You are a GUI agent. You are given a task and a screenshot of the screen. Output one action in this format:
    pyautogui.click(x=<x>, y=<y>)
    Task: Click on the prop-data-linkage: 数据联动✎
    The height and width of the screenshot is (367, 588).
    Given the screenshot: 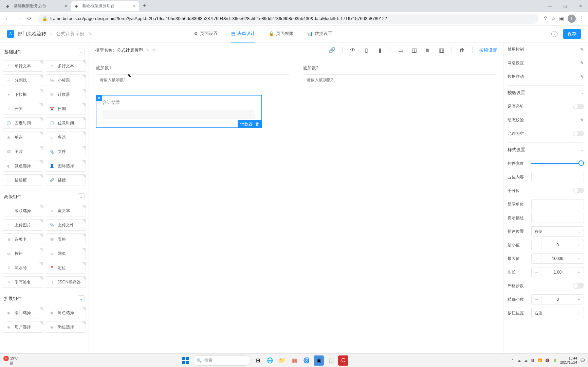 What is the action you would take?
    pyautogui.click(x=546, y=76)
    